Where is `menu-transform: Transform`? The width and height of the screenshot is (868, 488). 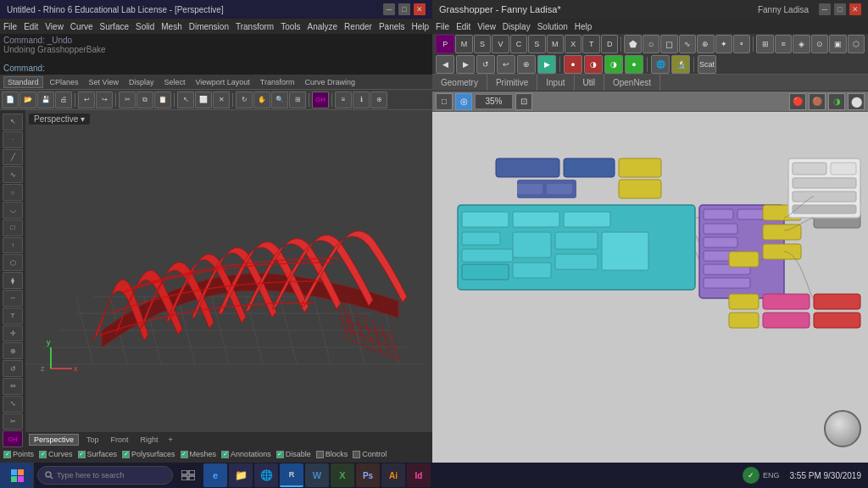
menu-transform: Transform is located at coordinates (254, 27).